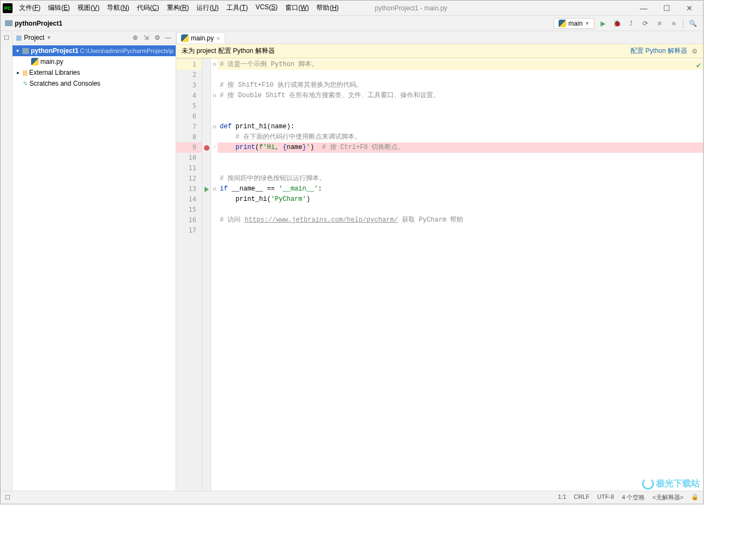 The width and height of the screenshot is (756, 542). What do you see at coordinates (695, 51) in the screenshot?
I see `banner-settings-icon: ⚙` at bounding box center [695, 51].